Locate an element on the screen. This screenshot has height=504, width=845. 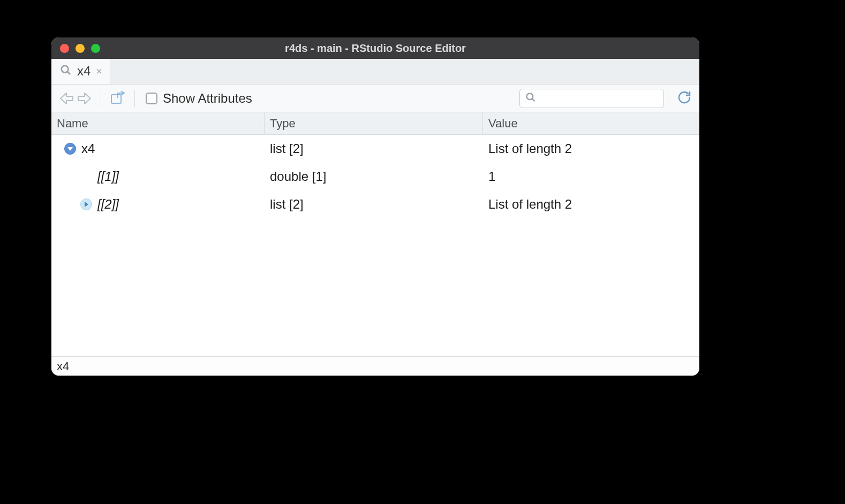
status-bar: x4 is located at coordinates (375, 366).